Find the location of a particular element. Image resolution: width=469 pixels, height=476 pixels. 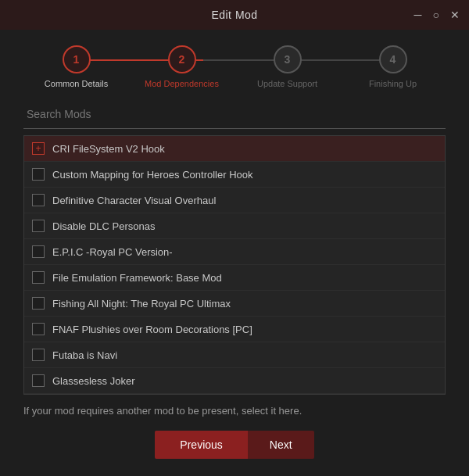

stepper: 1 Common Details 2 Mod Dependencies 3 Up… is located at coordinates (234, 67).